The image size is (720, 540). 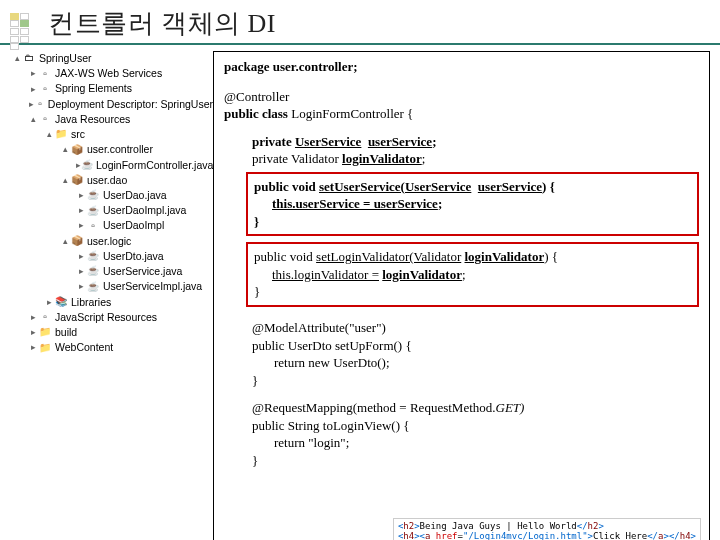 I want to click on code-line: public String toLoginView() {, so click(x=462, y=426).